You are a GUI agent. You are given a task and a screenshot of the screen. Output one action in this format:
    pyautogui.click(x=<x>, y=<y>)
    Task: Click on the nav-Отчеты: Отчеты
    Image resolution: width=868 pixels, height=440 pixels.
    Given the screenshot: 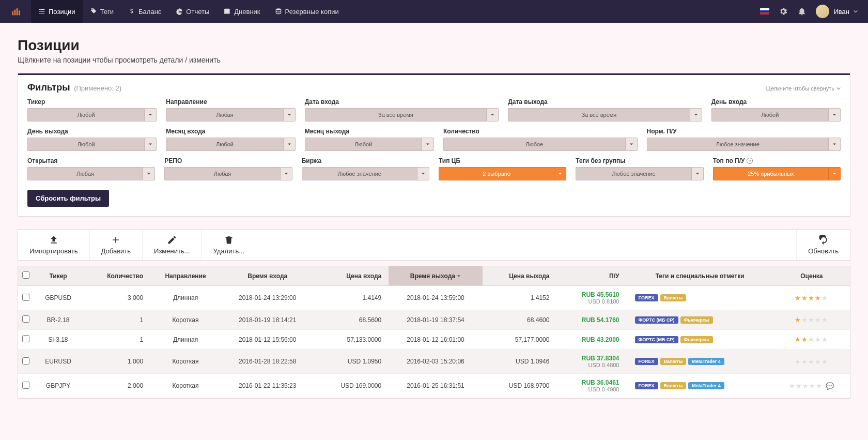 What is the action you would take?
    pyautogui.click(x=192, y=11)
    